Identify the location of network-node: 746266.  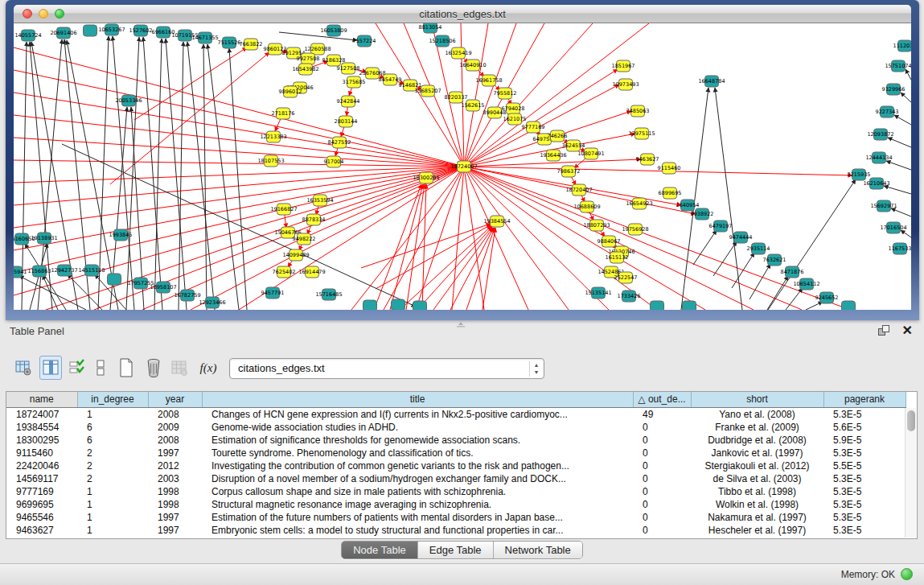
(558, 136).